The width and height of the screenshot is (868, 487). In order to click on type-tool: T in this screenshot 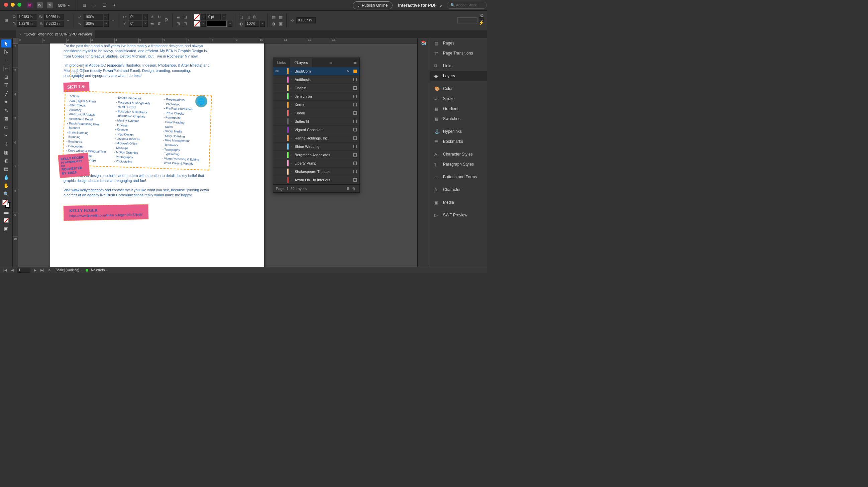, I will do `click(6, 85)`.